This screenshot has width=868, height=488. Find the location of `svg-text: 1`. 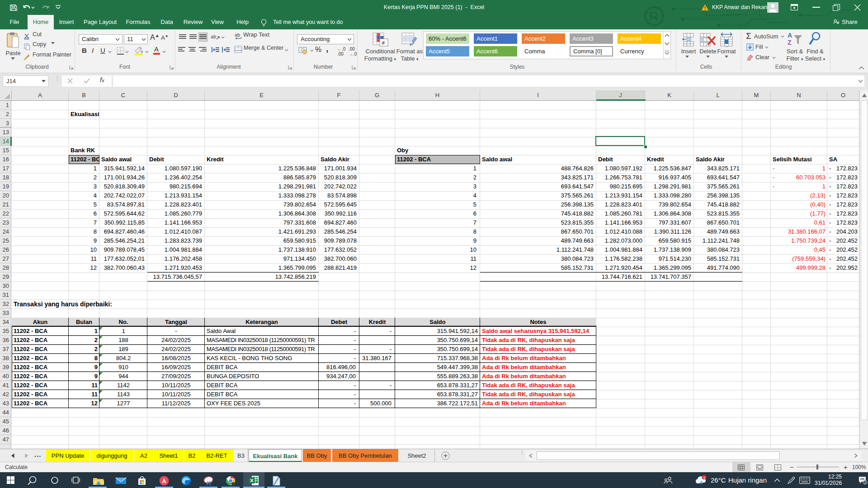

svg-text: 1 is located at coordinates (704, 478).